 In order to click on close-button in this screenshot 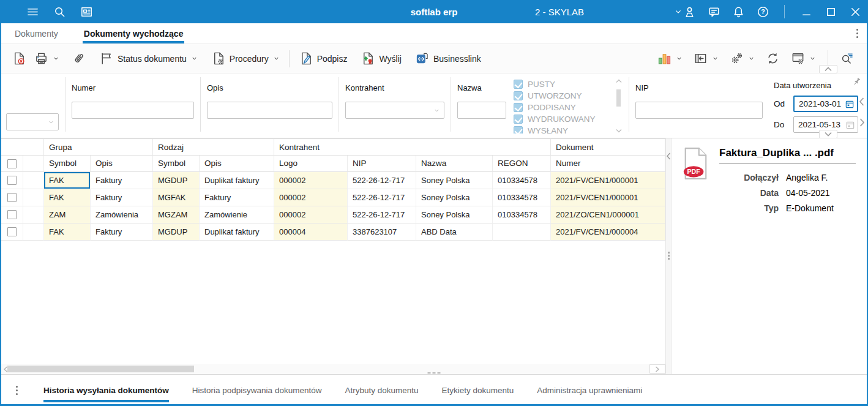, I will do `click(855, 12)`.